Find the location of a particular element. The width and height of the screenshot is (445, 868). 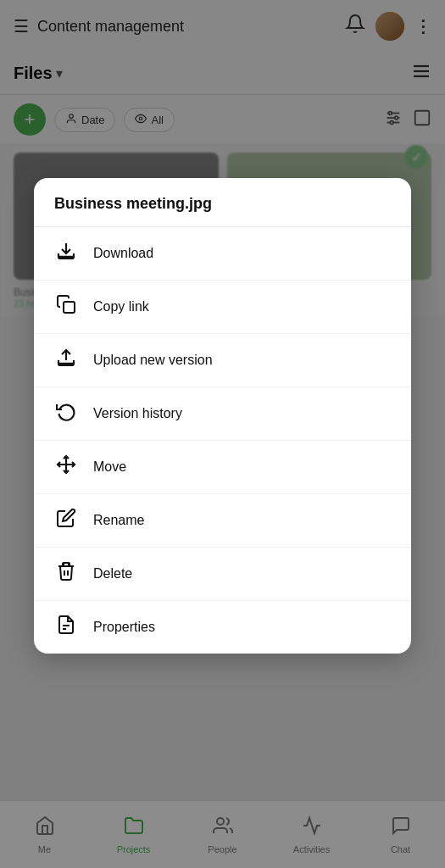

download-item: Download is located at coordinates (222, 254).